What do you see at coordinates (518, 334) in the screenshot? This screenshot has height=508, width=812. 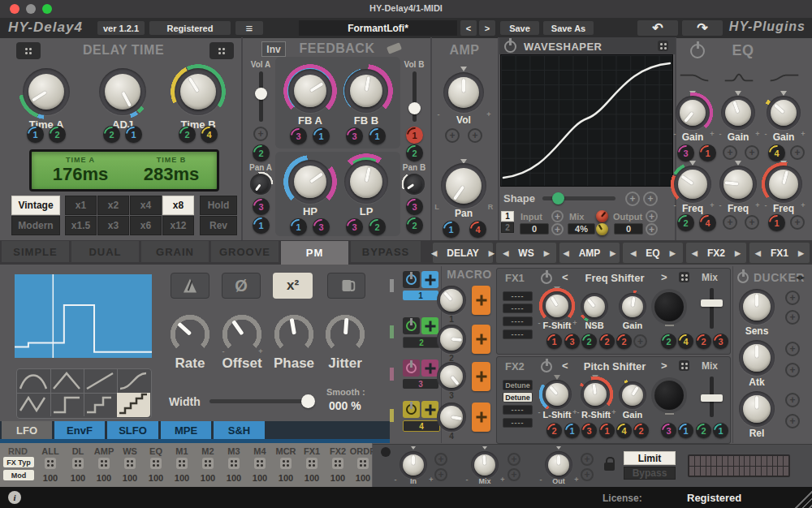 I see `fx1-slot-4: ----` at bounding box center [518, 334].